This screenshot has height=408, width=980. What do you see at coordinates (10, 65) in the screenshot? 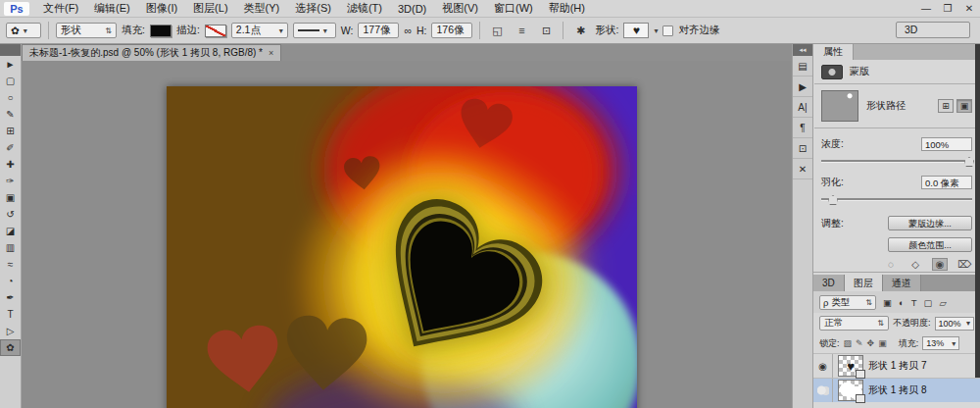
I see `tool-move: ►` at bounding box center [10, 65].